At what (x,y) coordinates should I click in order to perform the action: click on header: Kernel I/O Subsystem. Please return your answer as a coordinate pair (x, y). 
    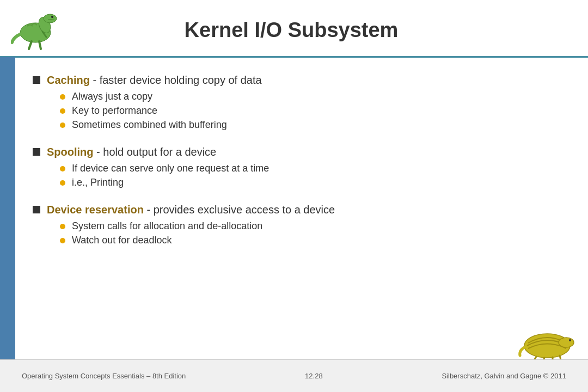
    Looking at the image, I should click on (294, 29).